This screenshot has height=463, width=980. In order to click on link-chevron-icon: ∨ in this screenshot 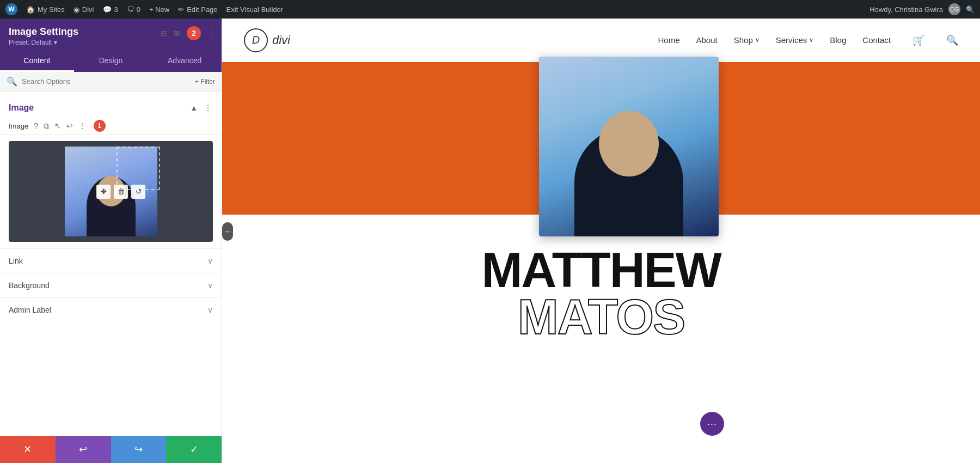, I will do `click(210, 261)`.